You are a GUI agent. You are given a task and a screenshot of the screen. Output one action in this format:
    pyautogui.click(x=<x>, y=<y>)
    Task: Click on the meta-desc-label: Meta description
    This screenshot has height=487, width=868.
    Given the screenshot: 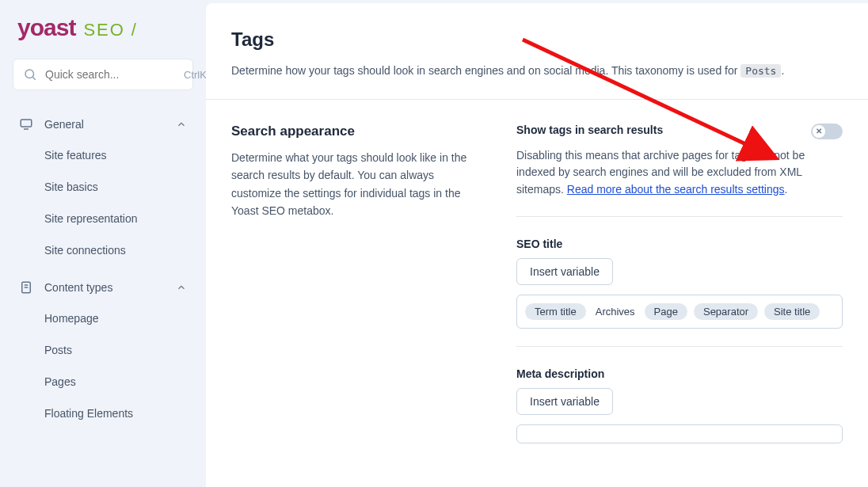 What is the action you would take?
    pyautogui.click(x=680, y=374)
    